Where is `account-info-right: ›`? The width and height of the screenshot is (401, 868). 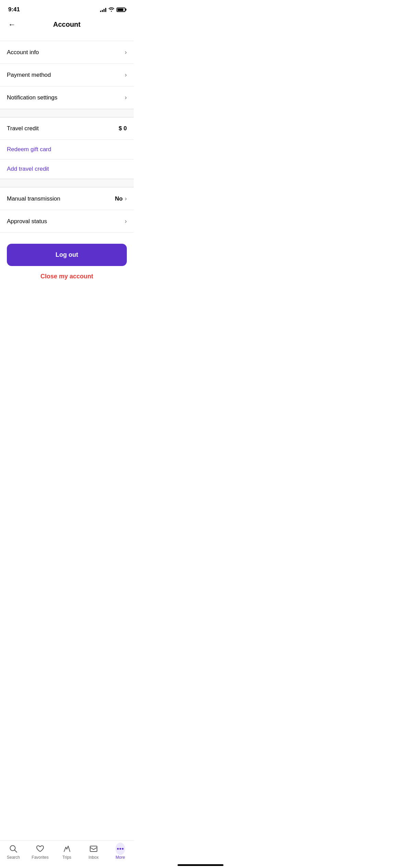 account-info-right: › is located at coordinates (126, 52).